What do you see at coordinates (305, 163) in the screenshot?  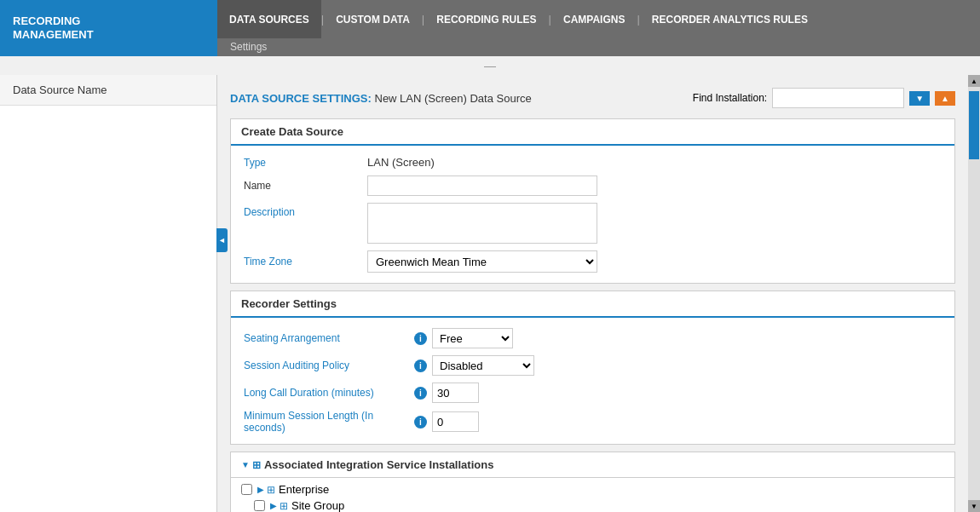 I see `type-label: Type` at bounding box center [305, 163].